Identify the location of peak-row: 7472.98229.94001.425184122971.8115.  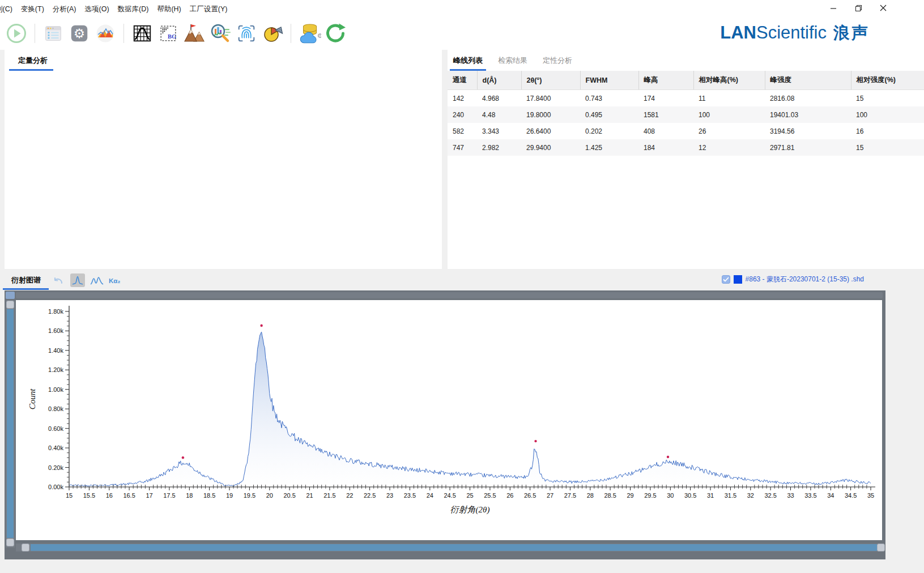
(685, 147).